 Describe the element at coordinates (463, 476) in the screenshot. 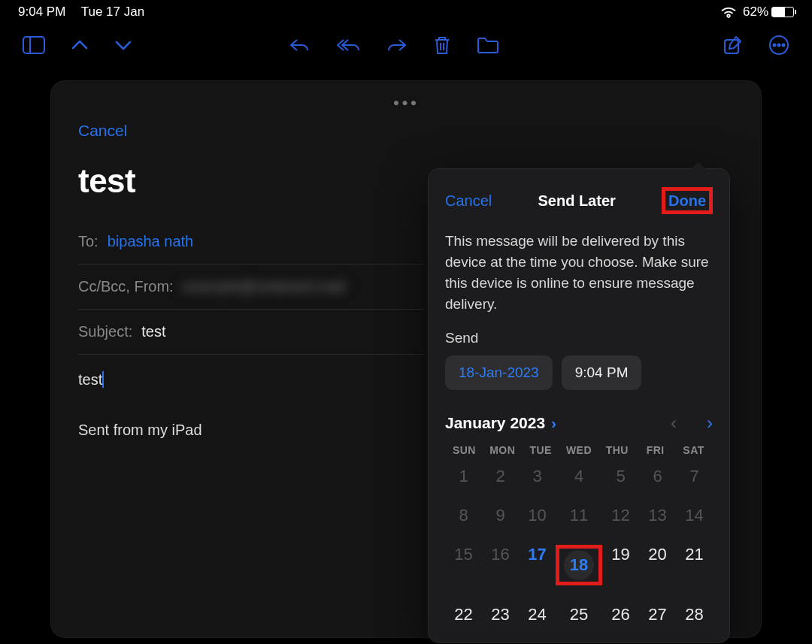

I see `calendar-day: 1` at that location.